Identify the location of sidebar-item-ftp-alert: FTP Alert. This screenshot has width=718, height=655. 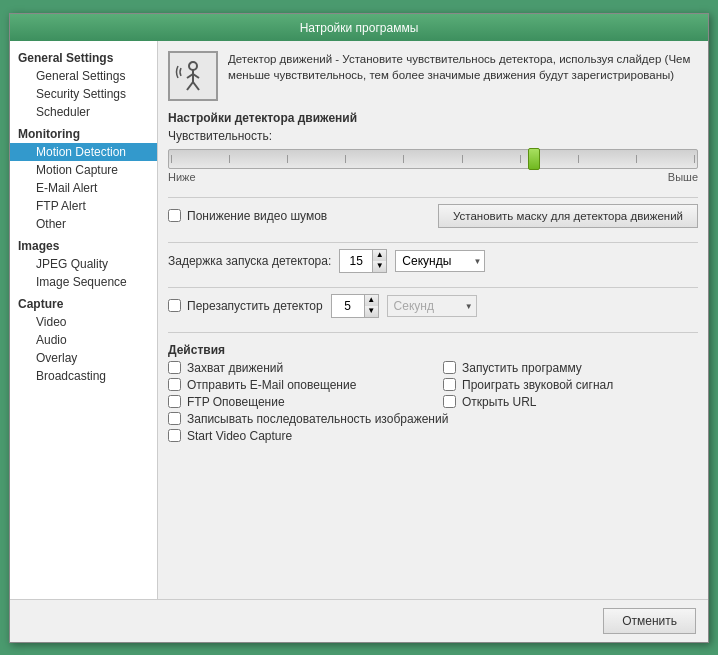
(84, 206).